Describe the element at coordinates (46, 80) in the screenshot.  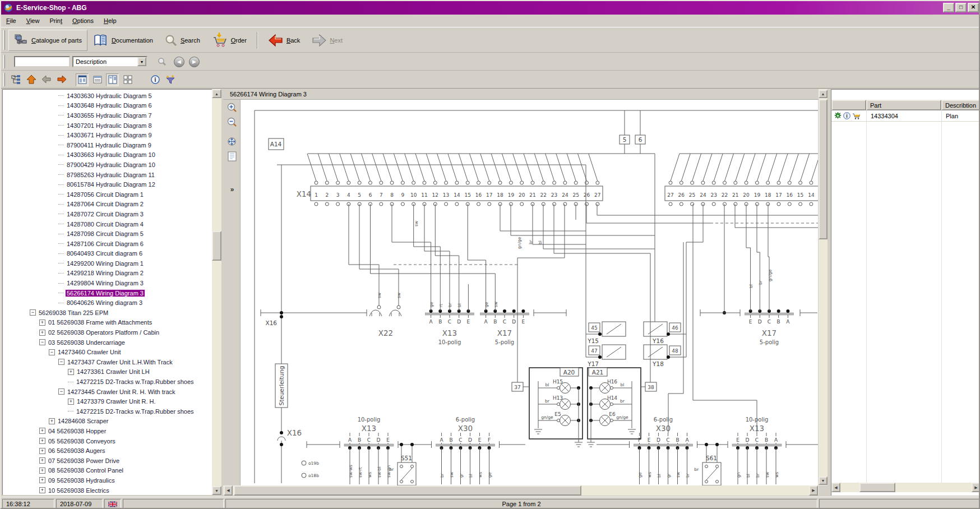
I see `go-previous-icon` at that location.